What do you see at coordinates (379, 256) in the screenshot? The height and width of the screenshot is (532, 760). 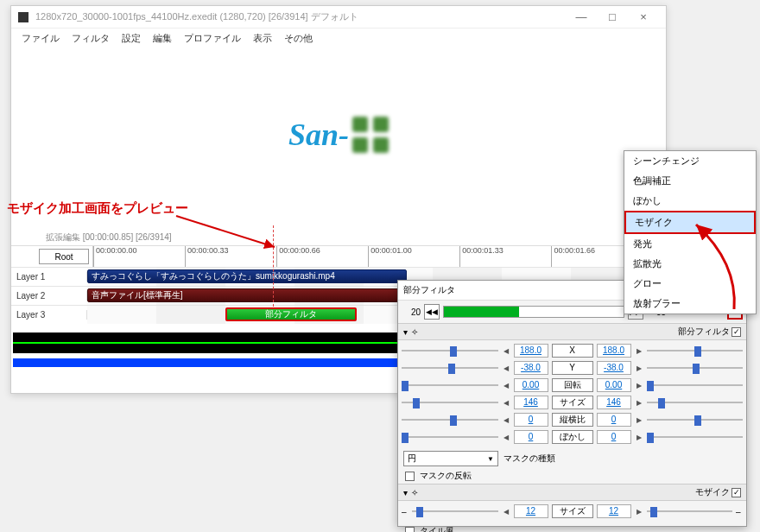 I see `timeline-ruler: 00:00:00.00 00:00:00.33 00:00:00.66 00:0…` at bounding box center [379, 256].